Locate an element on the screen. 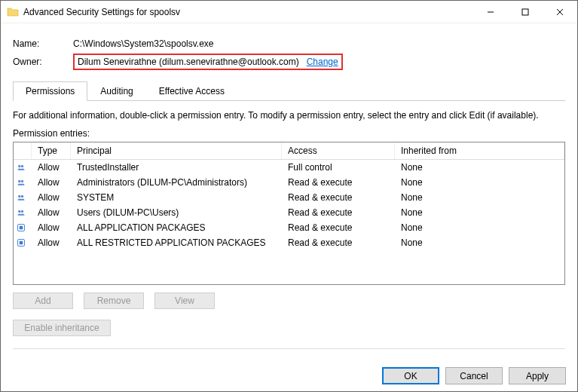 The image size is (578, 392). col-access: Access is located at coordinates (338, 151).